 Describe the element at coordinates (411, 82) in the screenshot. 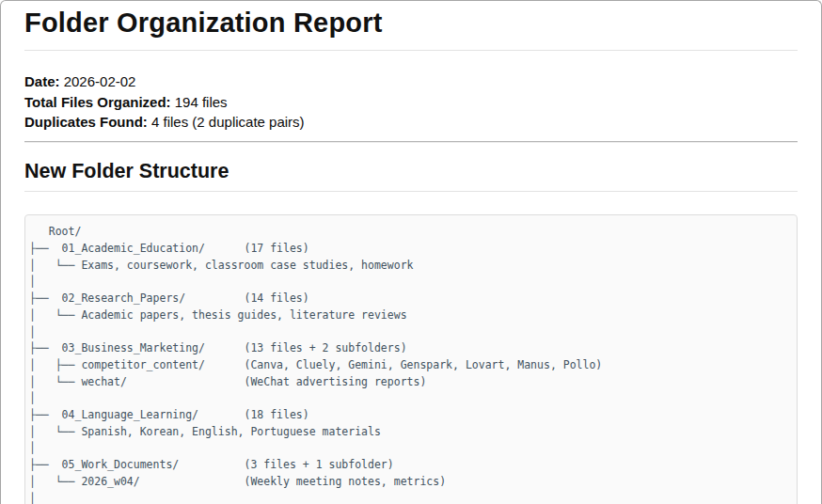

I see `meta-date: Date: 2026-02-02` at that location.